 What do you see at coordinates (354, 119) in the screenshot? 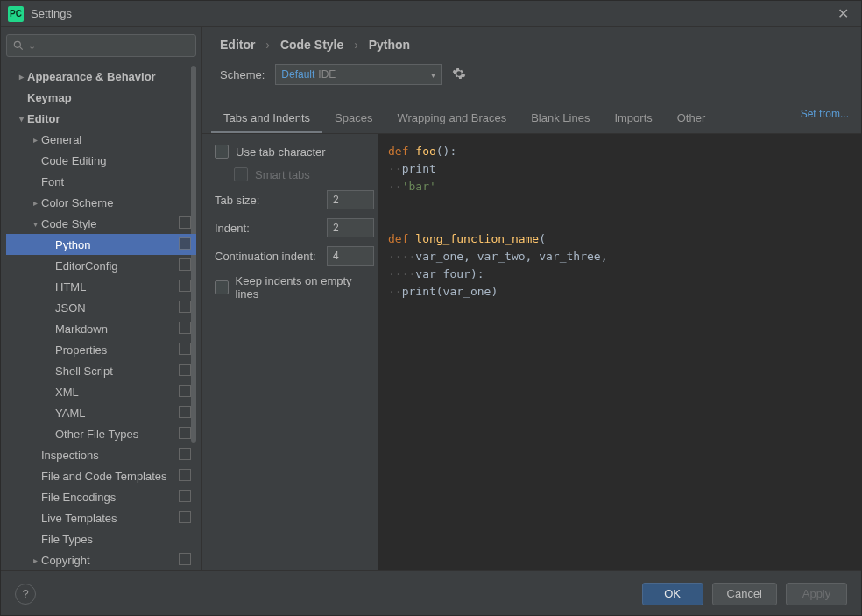
I see `tab-spaces: Spaces` at bounding box center [354, 119].